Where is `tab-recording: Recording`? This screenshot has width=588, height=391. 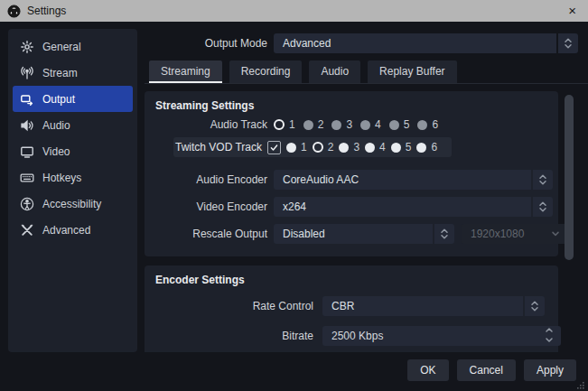
tab-recording: Recording is located at coordinates (266, 72).